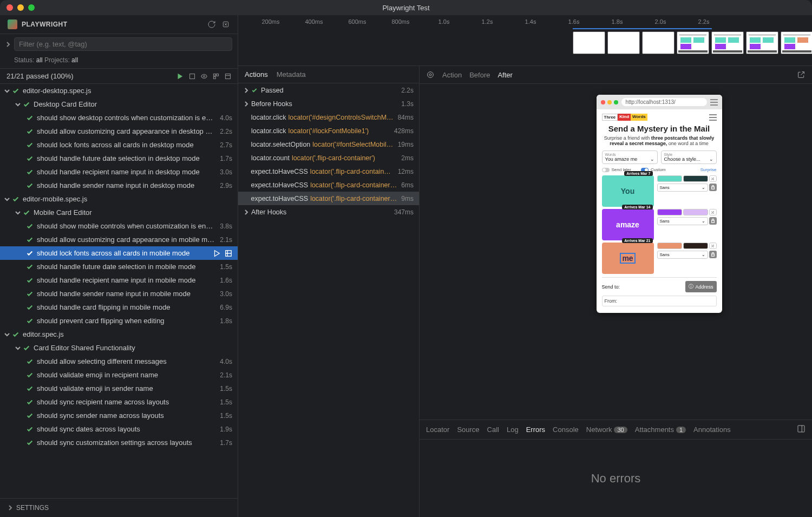 This screenshot has width=812, height=517. Describe the element at coordinates (628, 225) in the screenshot. I see `postcard: Arrives Mar 14amaze` at that location.